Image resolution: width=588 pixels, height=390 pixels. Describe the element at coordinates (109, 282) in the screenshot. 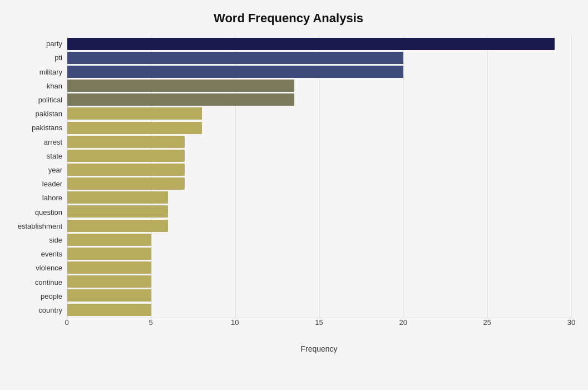

I see `bar-continue` at that location.